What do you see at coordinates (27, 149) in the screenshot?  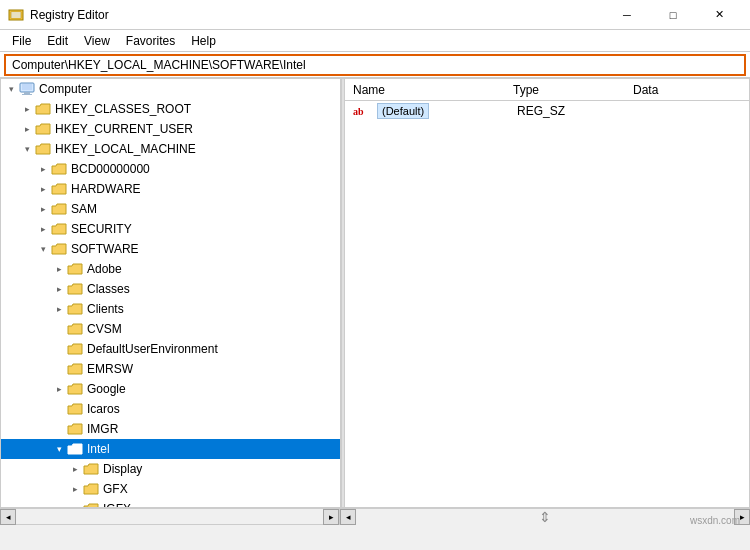 I see `expander-hklm` at bounding box center [27, 149].